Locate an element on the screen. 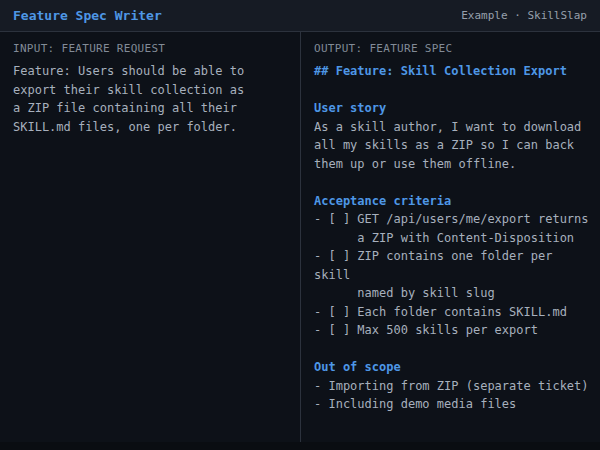 The width and height of the screenshot is (600, 450). spec-text-line: - [ ] ZIP contains one folder per is located at coordinates (450, 256).